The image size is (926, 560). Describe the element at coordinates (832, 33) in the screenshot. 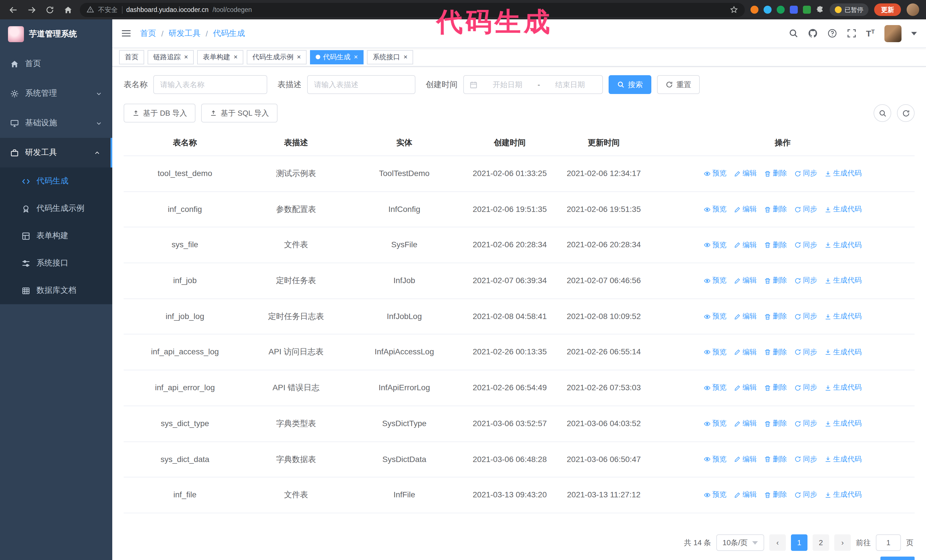

I see `help-icon` at that location.